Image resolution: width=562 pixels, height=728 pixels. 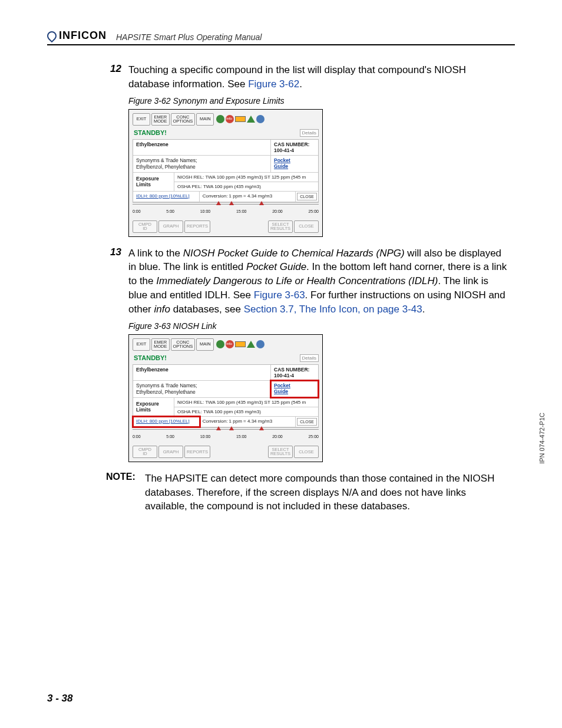 I want to click on figure-3-63-caption: Figure 3-63 NIOSH Link, so click(x=319, y=326).